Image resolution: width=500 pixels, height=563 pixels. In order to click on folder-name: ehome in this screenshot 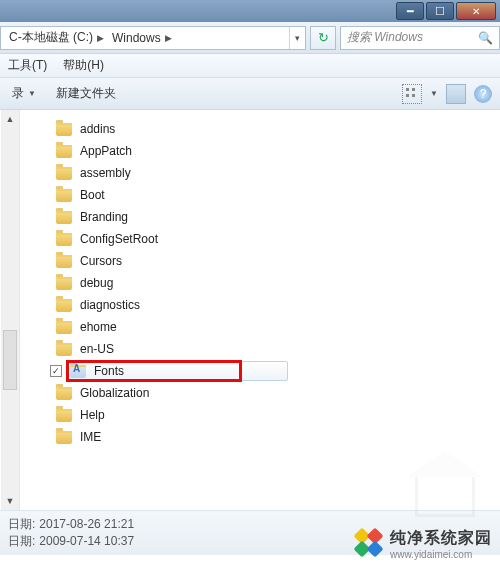, I will do `click(98, 327)`.